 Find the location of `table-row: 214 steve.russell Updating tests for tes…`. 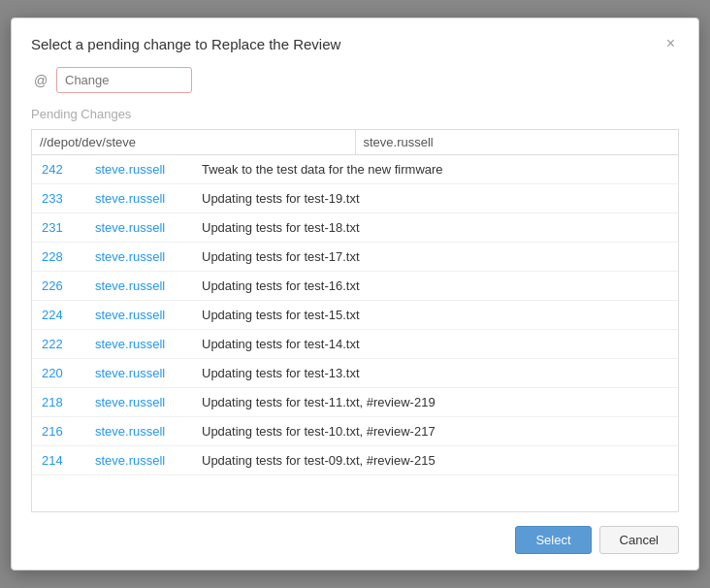

table-row: 214 steve.russell Updating tests for tes… is located at coordinates (355, 461).